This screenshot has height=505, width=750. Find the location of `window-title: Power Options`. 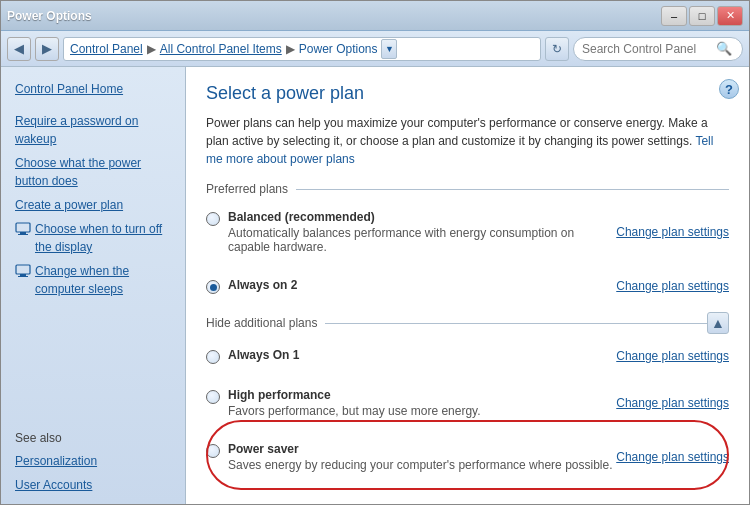

window-title: Power Options is located at coordinates (334, 16).